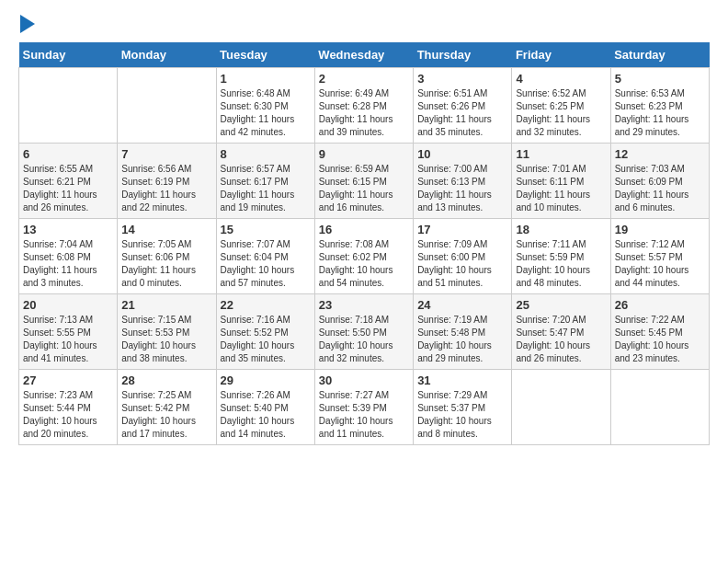 The width and height of the screenshot is (728, 563). Describe the element at coordinates (364, 79) in the screenshot. I see `day-number: 2` at that location.